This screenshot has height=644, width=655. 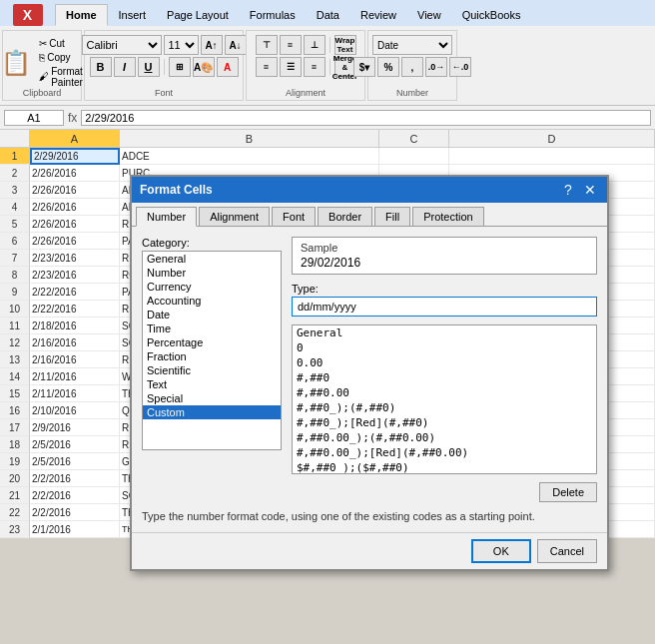 What do you see at coordinates (444, 399) in the screenshot?
I see `format-list: General 0 0.00 #,##0 #,##0.00 #,##0_);(#…` at bounding box center [444, 399].